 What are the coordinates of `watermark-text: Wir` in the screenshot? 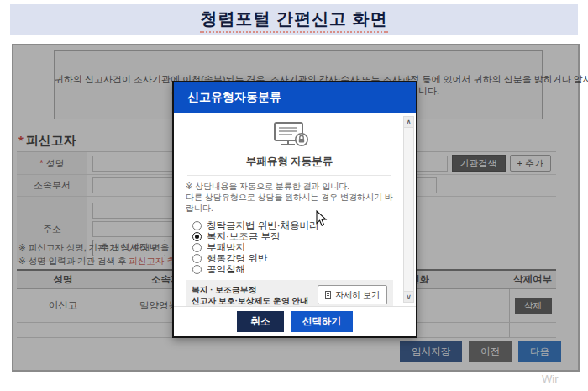 It's located at (550, 378).